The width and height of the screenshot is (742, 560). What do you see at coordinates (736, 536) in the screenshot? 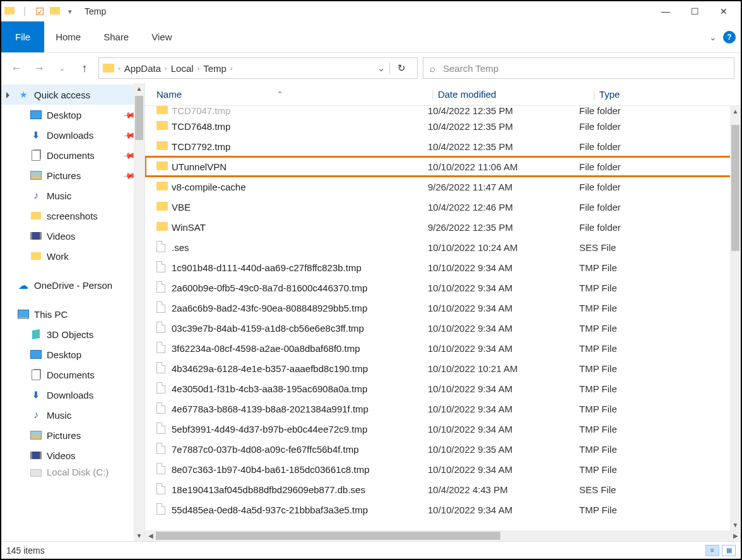
I see `scroll-right-icon: ▶` at bounding box center [736, 536].